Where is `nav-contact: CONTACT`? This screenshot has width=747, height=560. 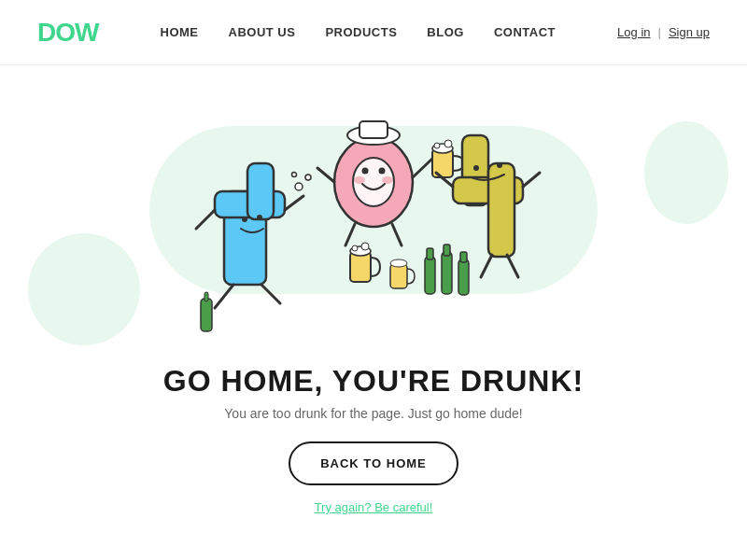
nav-contact: CONTACT is located at coordinates (525, 32).